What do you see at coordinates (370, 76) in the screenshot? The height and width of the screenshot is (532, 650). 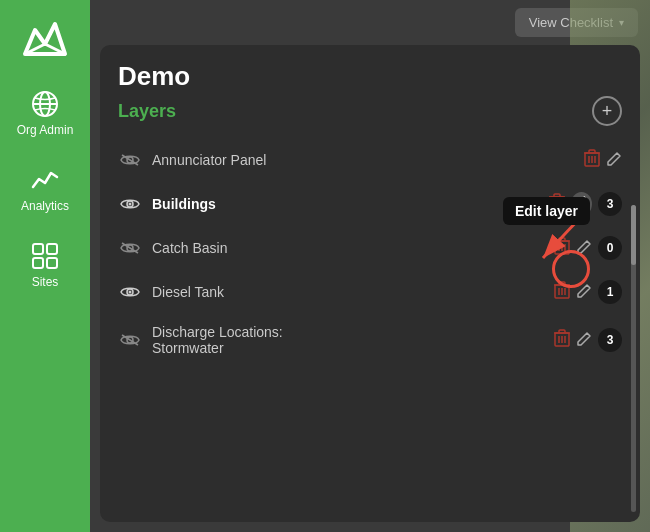 I see `project-title: Demo` at bounding box center [370, 76].